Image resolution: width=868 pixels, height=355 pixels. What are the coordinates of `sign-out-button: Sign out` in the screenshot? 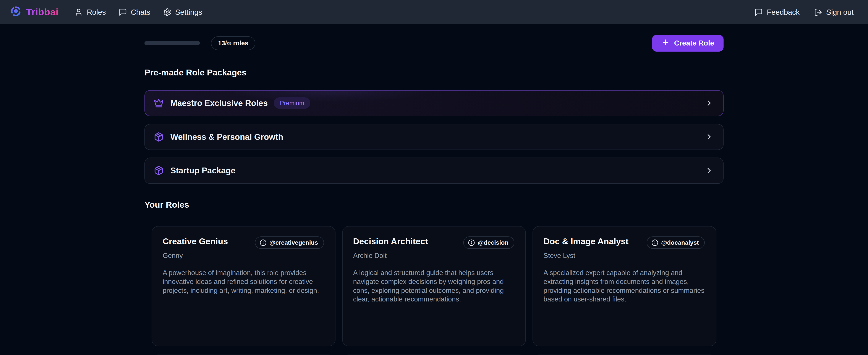 It's located at (834, 12).